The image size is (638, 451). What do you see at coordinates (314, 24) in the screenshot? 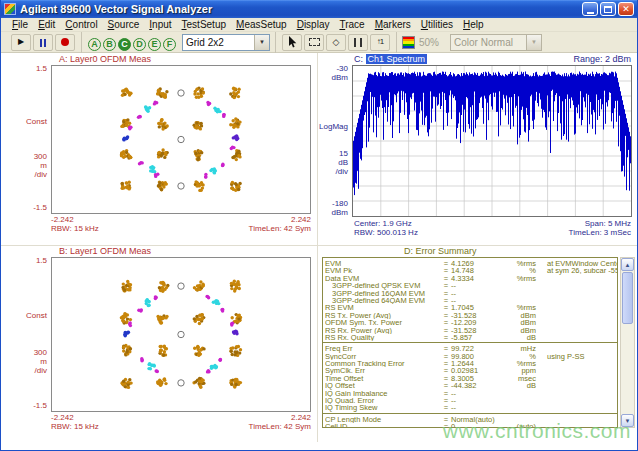
I see `menu-item-display: Display` at bounding box center [314, 24].